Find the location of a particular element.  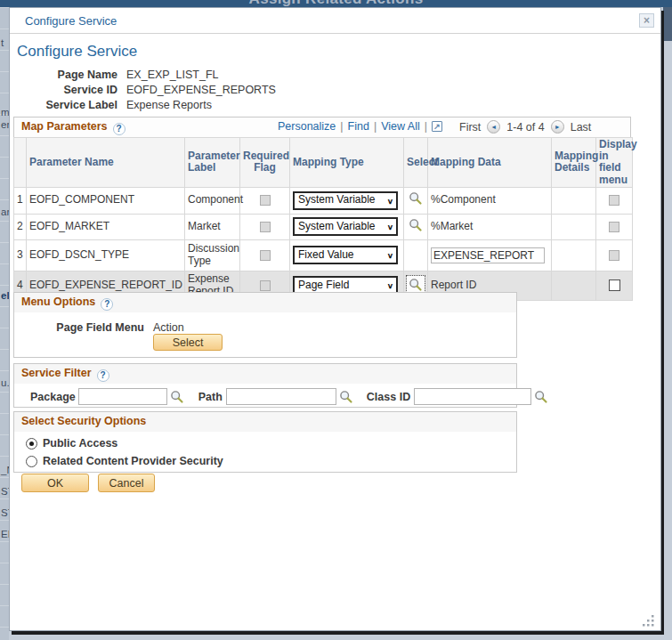

background-text-fragment: mi is located at coordinates (5, 112).